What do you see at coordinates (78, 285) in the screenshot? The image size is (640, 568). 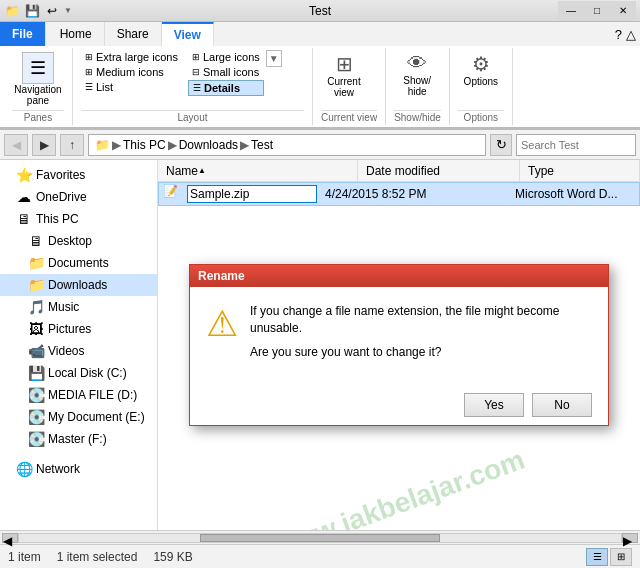 I see `downloads-label: Downloads` at bounding box center [78, 285].